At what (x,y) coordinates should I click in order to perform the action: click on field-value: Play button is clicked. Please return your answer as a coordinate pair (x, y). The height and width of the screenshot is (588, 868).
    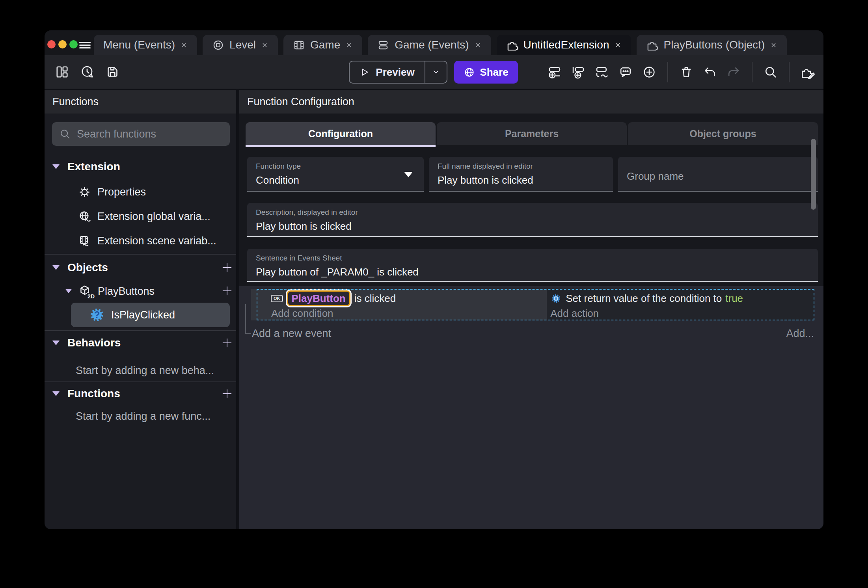
    Looking at the image, I should click on (533, 226).